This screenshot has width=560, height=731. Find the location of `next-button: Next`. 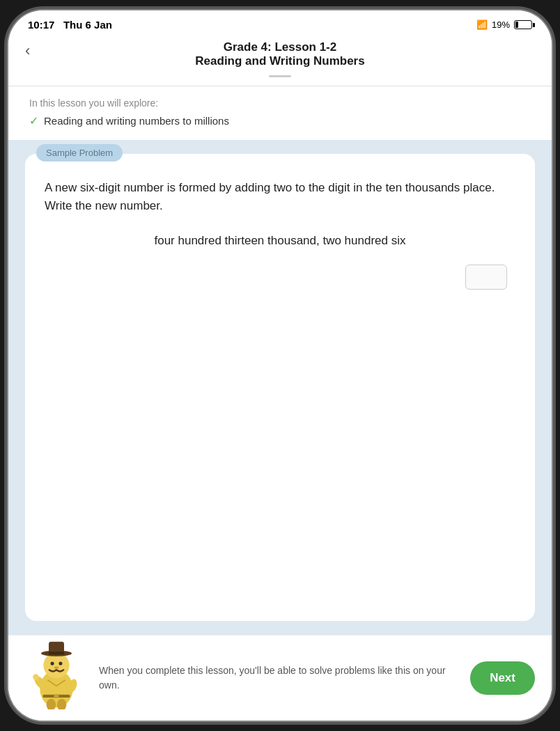

next-button: Next is located at coordinates (503, 678).